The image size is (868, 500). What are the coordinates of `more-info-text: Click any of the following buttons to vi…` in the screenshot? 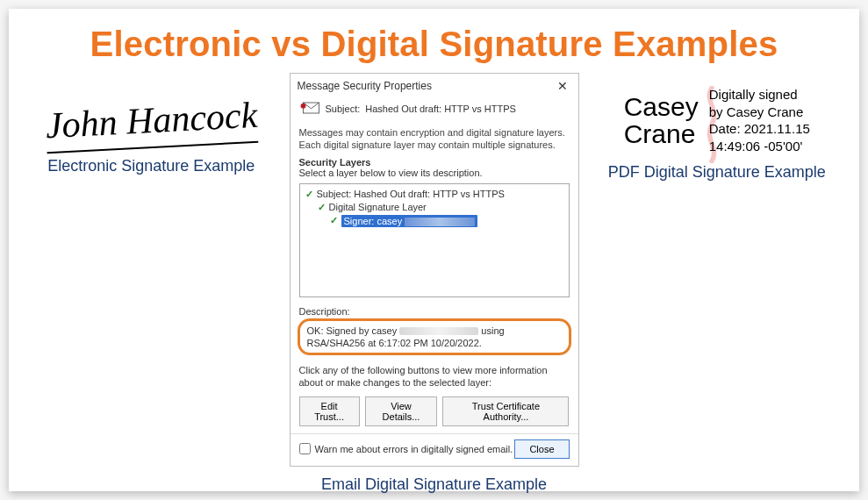 It's located at (434, 377).